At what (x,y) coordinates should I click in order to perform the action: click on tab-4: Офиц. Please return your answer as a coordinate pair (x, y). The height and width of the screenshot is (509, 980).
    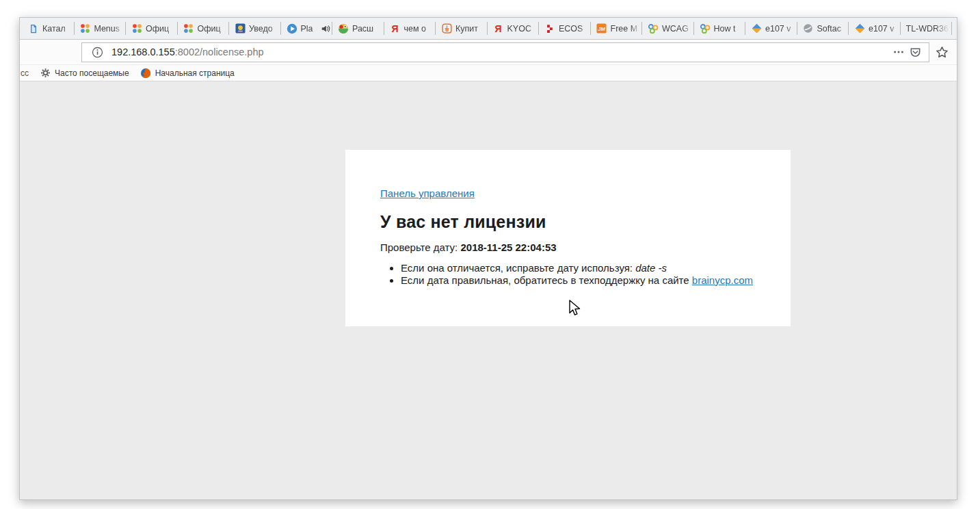
    Looking at the image, I should click on (204, 29).